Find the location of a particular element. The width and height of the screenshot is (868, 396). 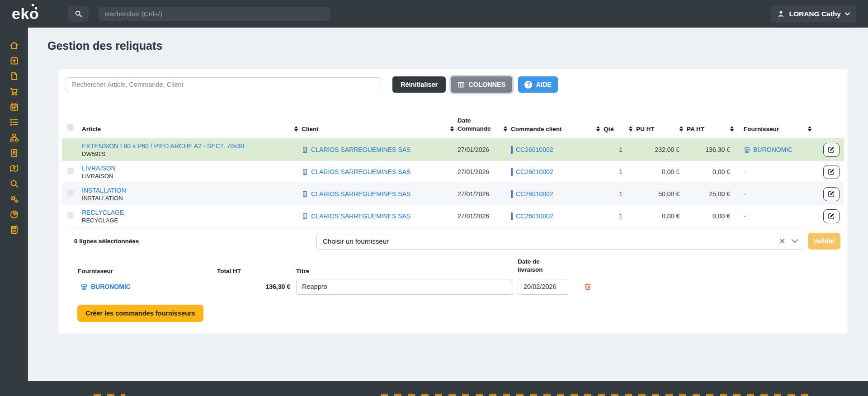

supplier-select: Choisir un fournisseur ✕ is located at coordinates (561, 241).